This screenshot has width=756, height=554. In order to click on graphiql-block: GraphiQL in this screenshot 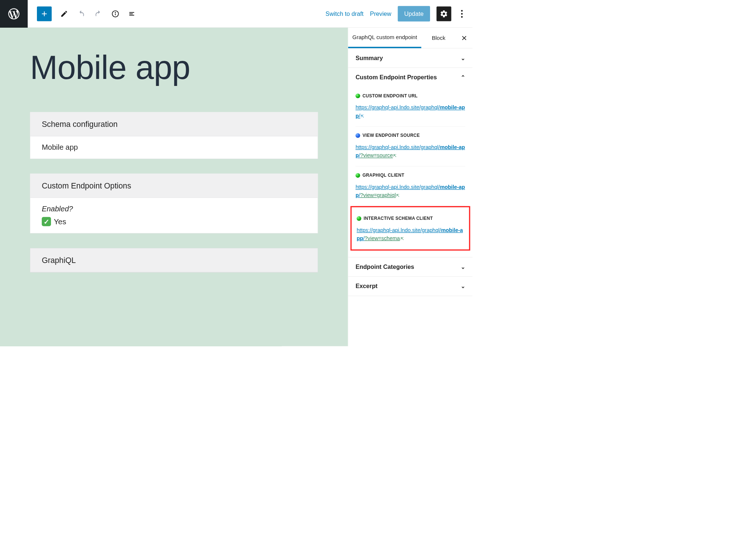, I will do `click(174, 260)`.